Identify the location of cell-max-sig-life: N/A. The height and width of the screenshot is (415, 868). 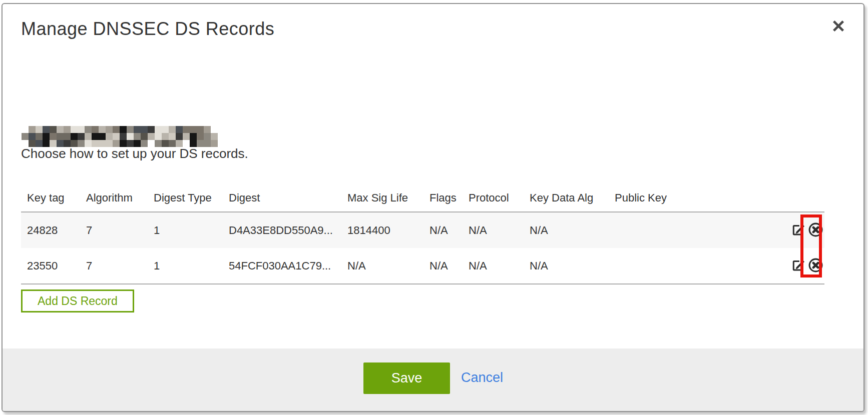
(382, 266).